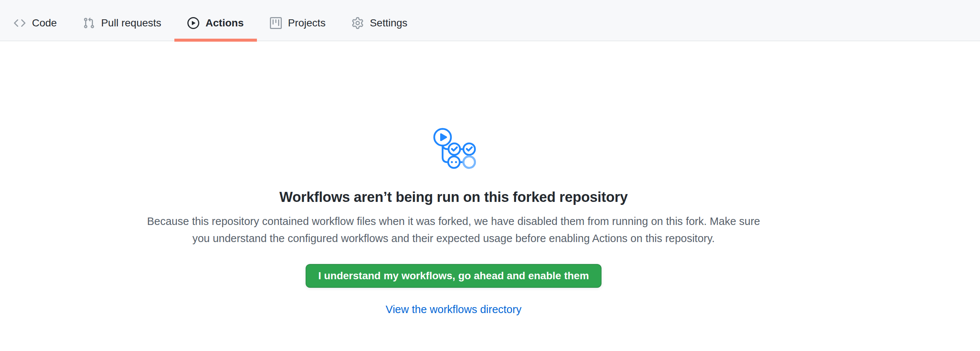 This screenshot has width=980, height=351. Describe the element at coordinates (453, 147) in the screenshot. I see `workflow-graph-icon` at that location.